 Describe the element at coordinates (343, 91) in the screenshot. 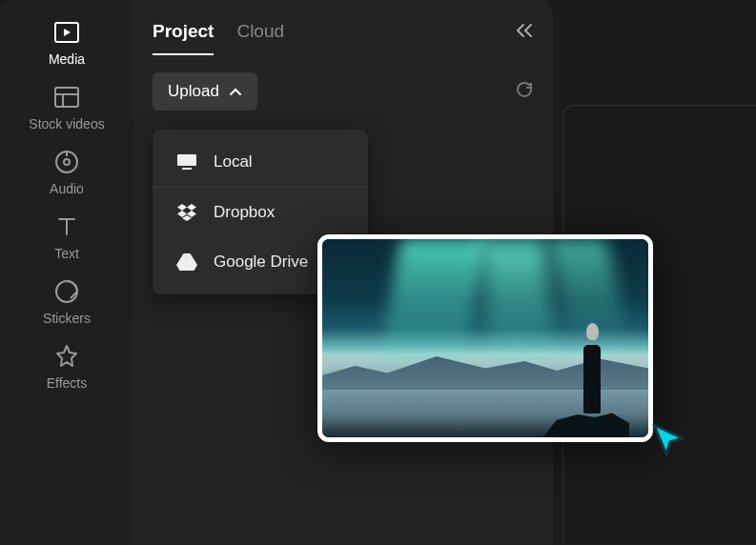

I see `tool-row: Upload` at that location.